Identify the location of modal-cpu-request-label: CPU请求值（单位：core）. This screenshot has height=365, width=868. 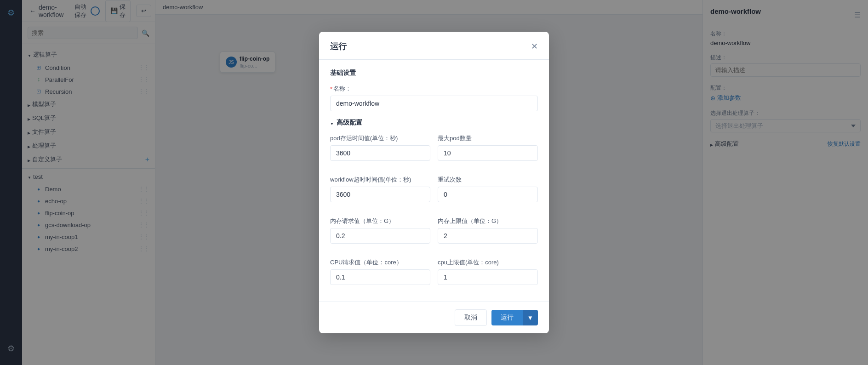
(380, 262).